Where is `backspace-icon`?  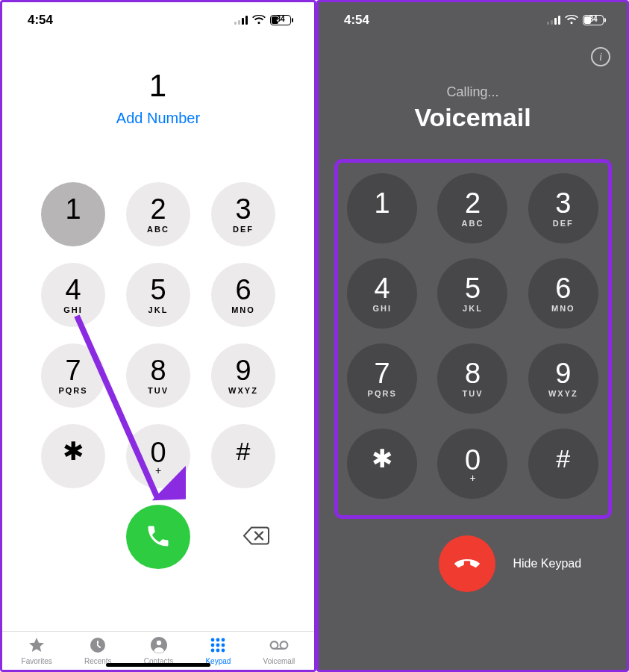 backspace-icon is located at coordinates (257, 544).